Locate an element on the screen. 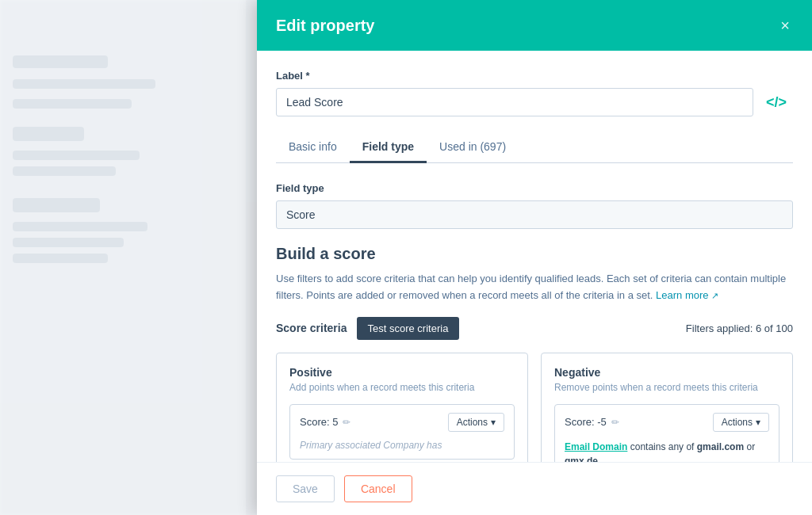  positive-actions-chevron: ▾ is located at coordinates (493, 422).